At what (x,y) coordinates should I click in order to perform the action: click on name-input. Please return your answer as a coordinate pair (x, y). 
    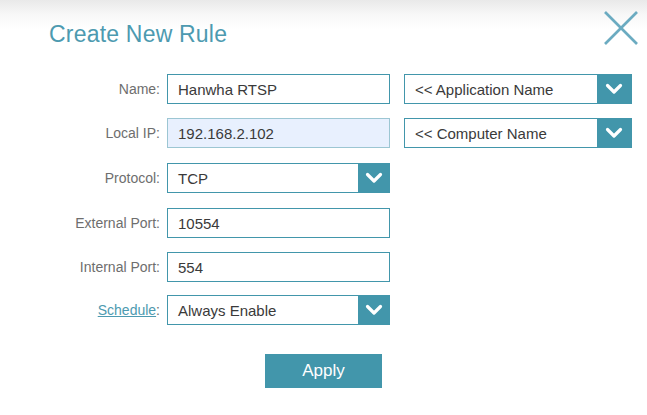
    Looking at the image, I should click on (278, 89).